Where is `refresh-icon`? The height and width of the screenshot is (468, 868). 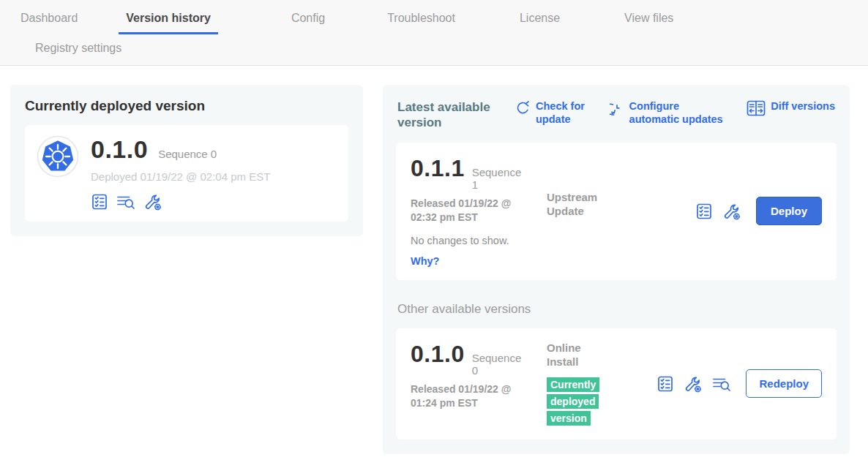 refresh-icon is located at coordinates (523, 108).